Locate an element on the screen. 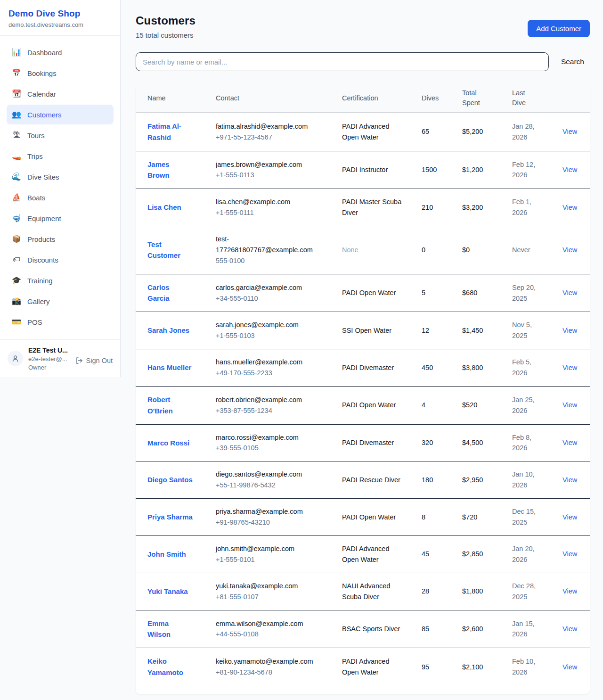 The height and width of the screenshot is (700, 603). sign-out-button: Sign Out is located at coordinates (94, 361).